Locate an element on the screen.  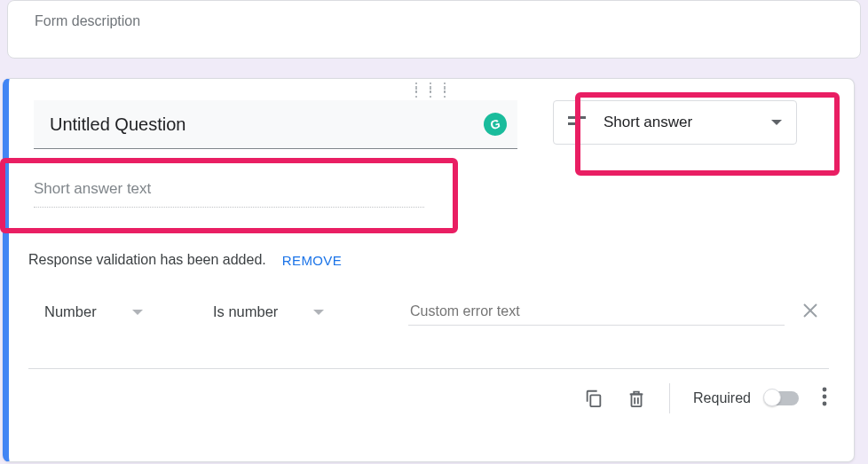
drag-handle: ⋮⋮⋮⋮⋮⋮ is located at coordinates (431, 90).